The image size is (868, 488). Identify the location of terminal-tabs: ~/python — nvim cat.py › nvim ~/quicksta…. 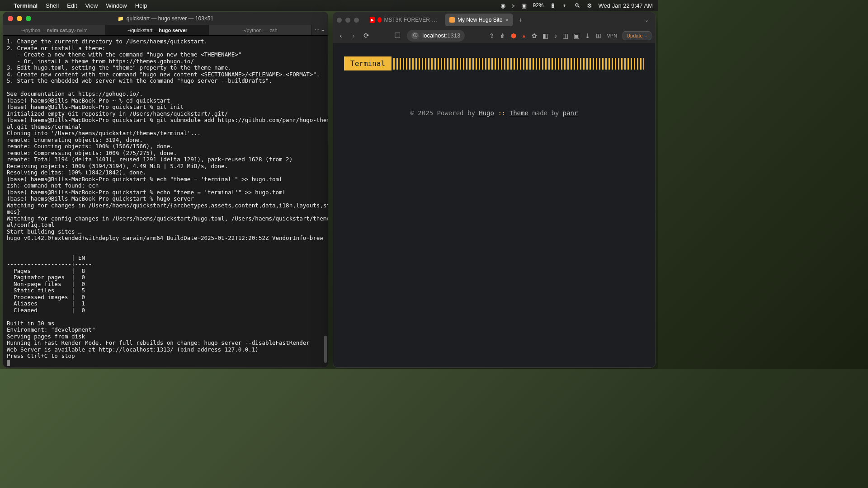
(165, 30).